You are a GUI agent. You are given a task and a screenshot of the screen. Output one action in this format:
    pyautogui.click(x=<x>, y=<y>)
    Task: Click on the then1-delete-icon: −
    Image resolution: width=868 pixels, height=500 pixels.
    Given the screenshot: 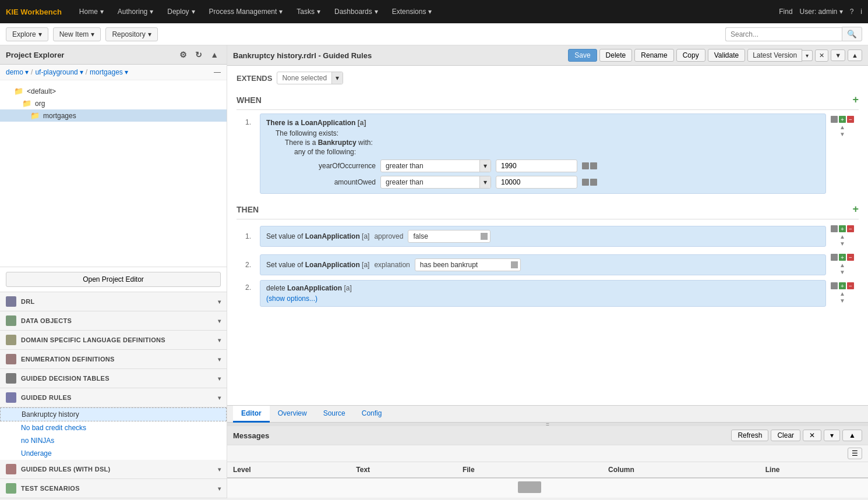 What is the action you would take?
    pyautogui.click(x=851, y=229)
    